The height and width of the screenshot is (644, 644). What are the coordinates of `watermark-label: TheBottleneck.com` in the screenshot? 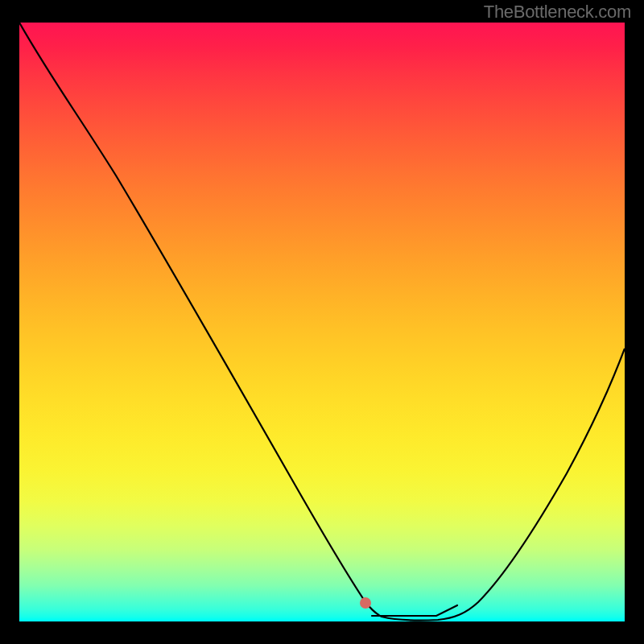 It's located at (557, 12).